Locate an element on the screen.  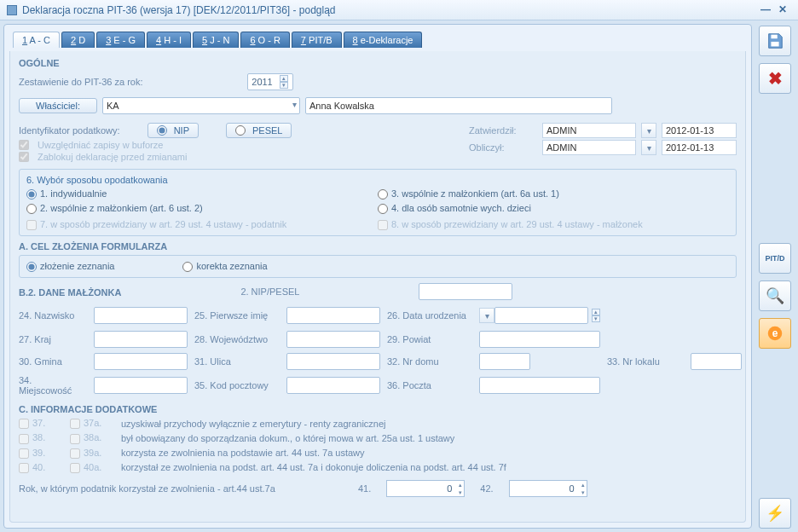
f26-input is located at coordinates (541, 315).